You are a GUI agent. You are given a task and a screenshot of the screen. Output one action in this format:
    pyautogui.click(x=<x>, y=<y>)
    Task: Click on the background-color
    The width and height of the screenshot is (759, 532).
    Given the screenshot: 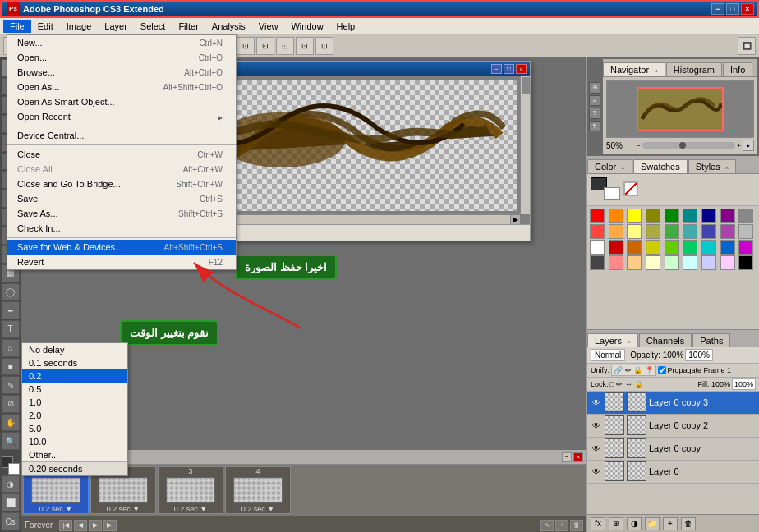 What is the action you would take?
    pyautogui.click(x=14, y=469)
    